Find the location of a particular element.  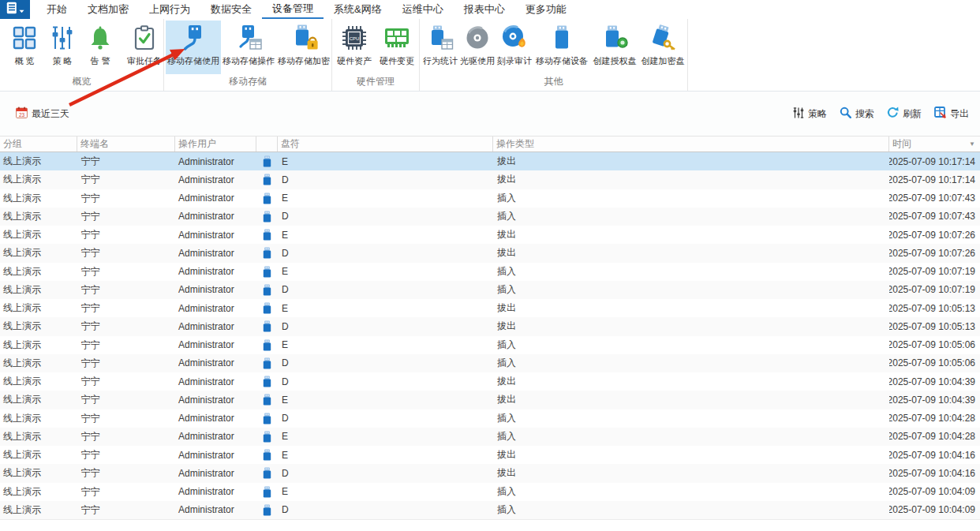

ribbon-button-removable-storage-devices: 移动存储设备 is located at coordinates (562, 47).